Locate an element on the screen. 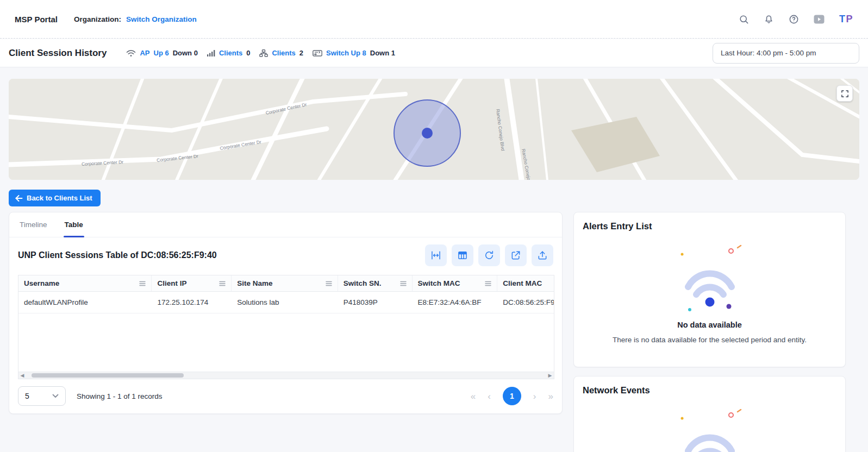 The width and height of the screenshot is (868, 452). column-header-switch-mac: Switch MAC is located at coordinates (455, 284).